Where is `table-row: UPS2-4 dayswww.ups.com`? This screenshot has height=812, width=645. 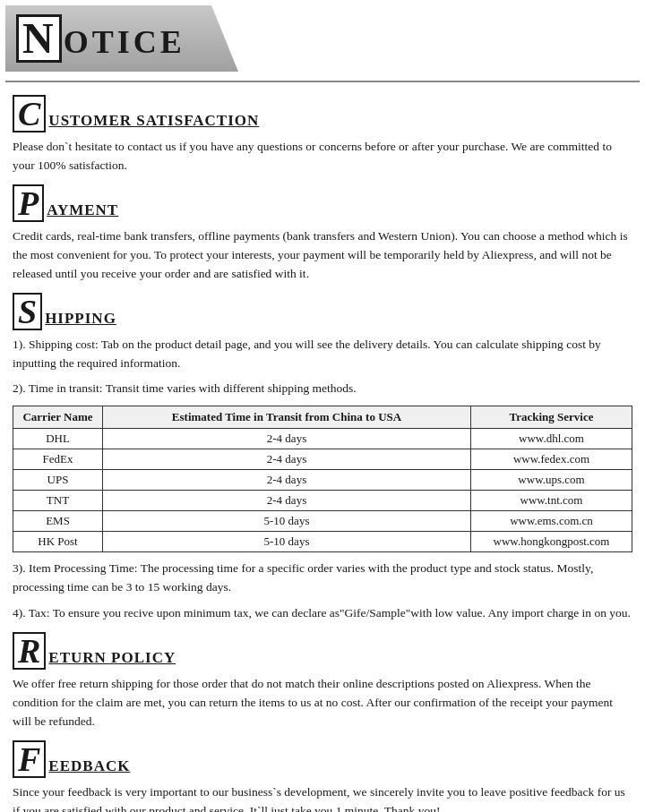 table-row: UPS2-4 dayswww.ups.com is located at coordinates (322, 480).